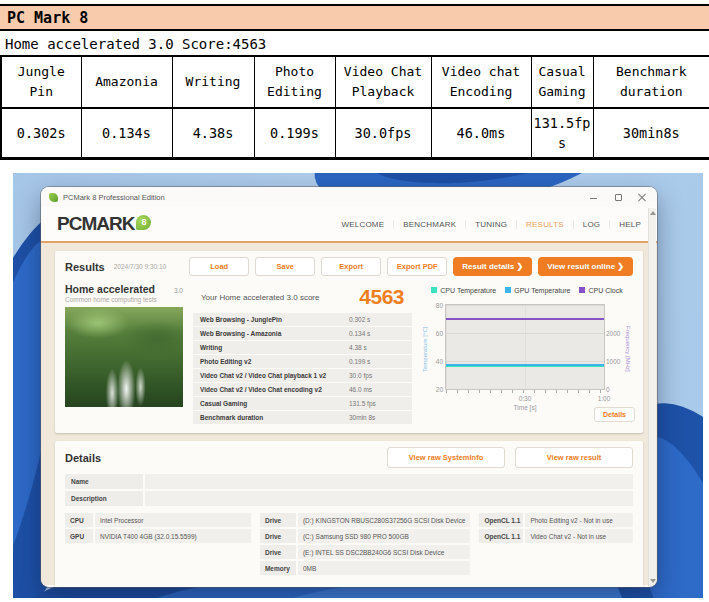  What do you see at coordinates (618, 198) in the screenshot?
I see `maximize-icon` at bounding box center [618, 198].